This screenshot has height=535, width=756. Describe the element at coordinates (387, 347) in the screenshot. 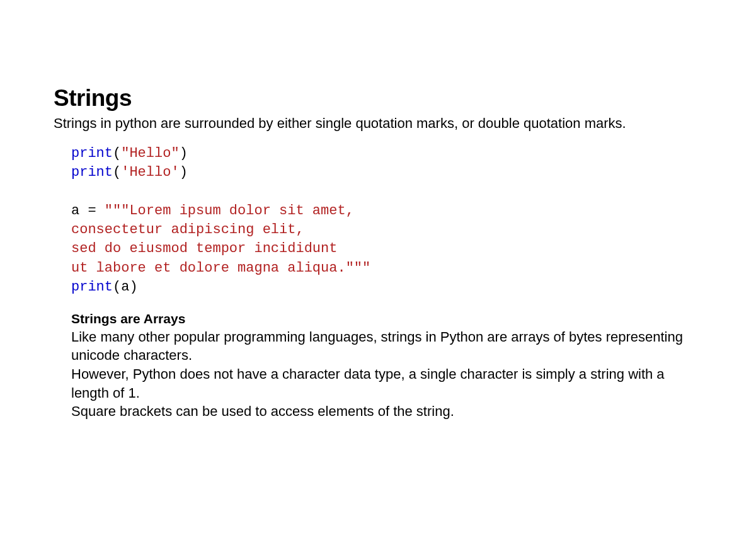

I see `sub-paragraph: Like many other popular programming lang…` at that location.